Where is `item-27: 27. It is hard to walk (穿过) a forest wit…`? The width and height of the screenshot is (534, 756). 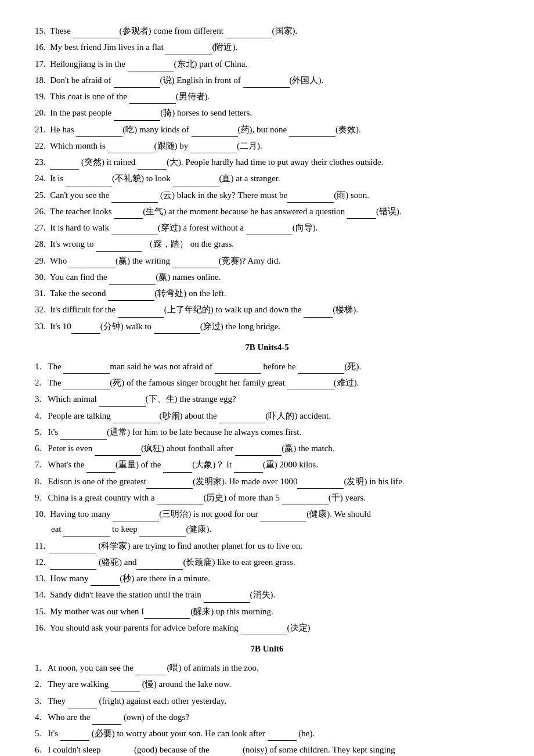
item-27: 27. It is hard to walk (穿过) a forest wit… is located at coordinates (267, 228).